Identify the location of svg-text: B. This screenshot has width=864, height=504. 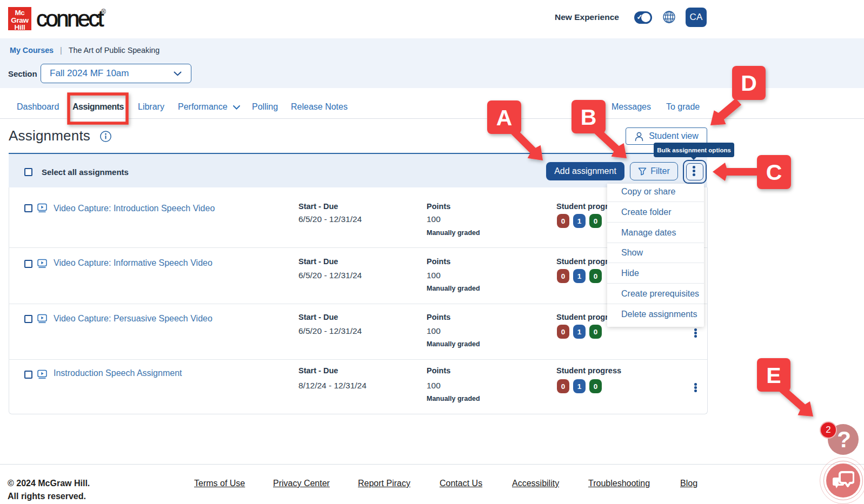
(589, 117).